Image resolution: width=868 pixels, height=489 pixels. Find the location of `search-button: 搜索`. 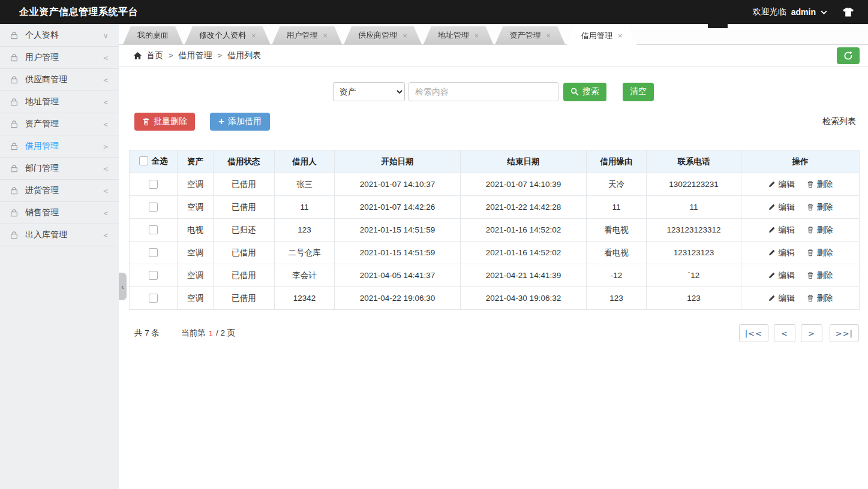

search-button: 搜索 is located at coordinates (585, 92).